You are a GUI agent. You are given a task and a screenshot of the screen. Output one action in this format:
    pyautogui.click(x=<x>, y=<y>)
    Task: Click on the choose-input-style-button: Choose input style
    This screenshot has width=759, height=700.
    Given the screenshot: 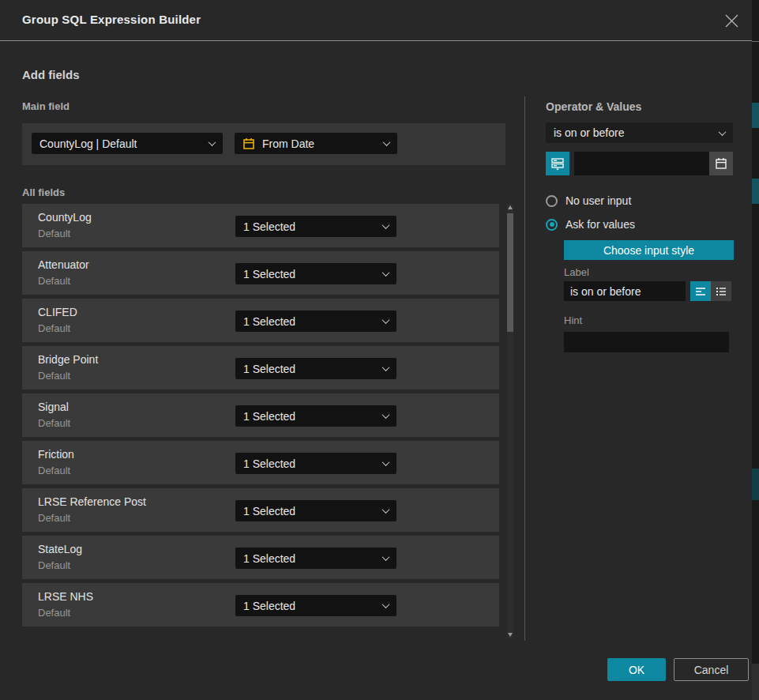 What is the action you would take?
    pyautogui.click(x=649, y=250)
    